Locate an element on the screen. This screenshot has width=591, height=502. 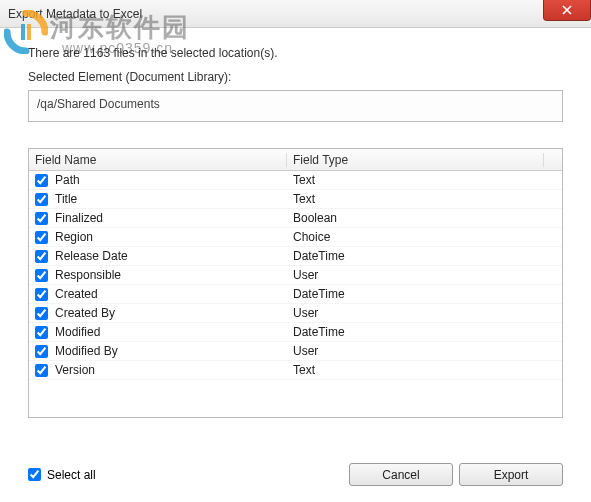
close-icon is located at coordinates (567, 10).